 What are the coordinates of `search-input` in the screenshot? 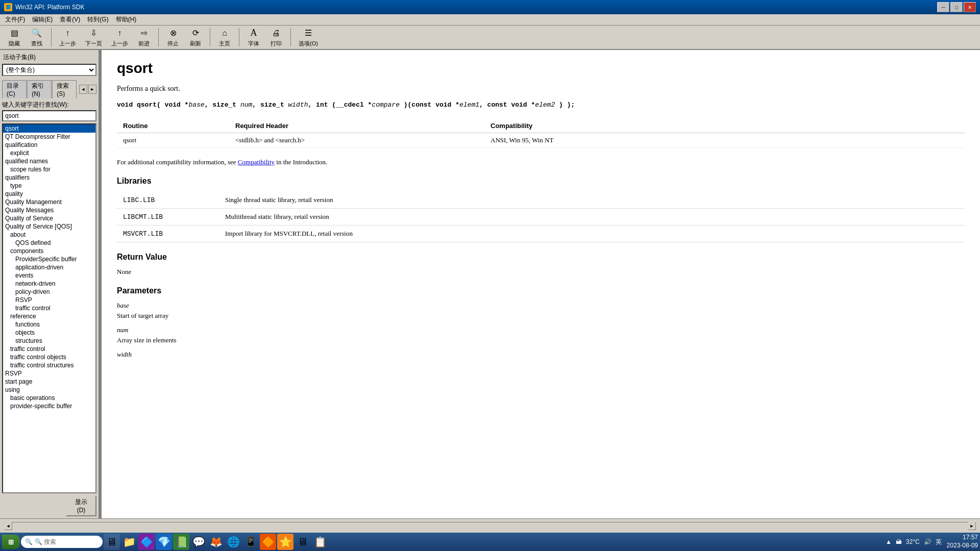 It's located at (49, 116).